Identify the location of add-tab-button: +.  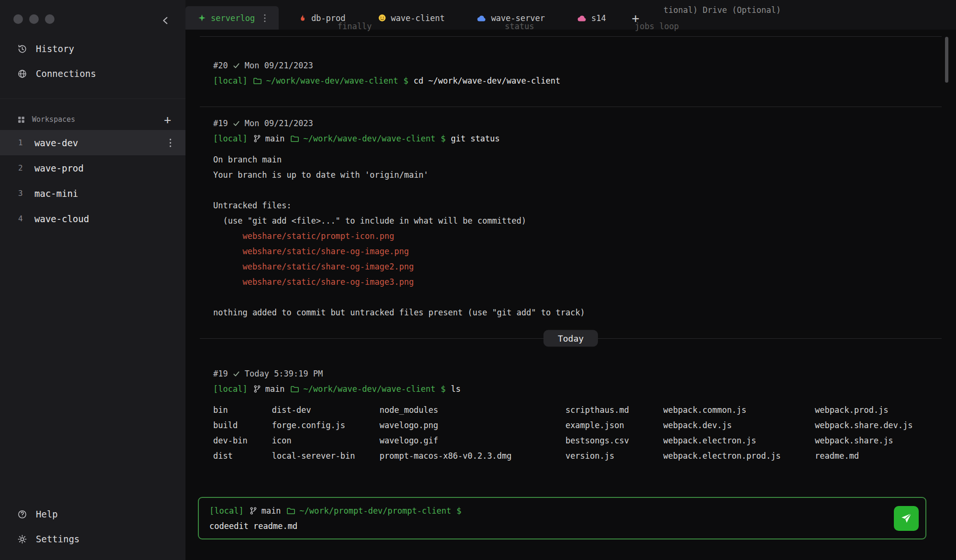
(636, 18).